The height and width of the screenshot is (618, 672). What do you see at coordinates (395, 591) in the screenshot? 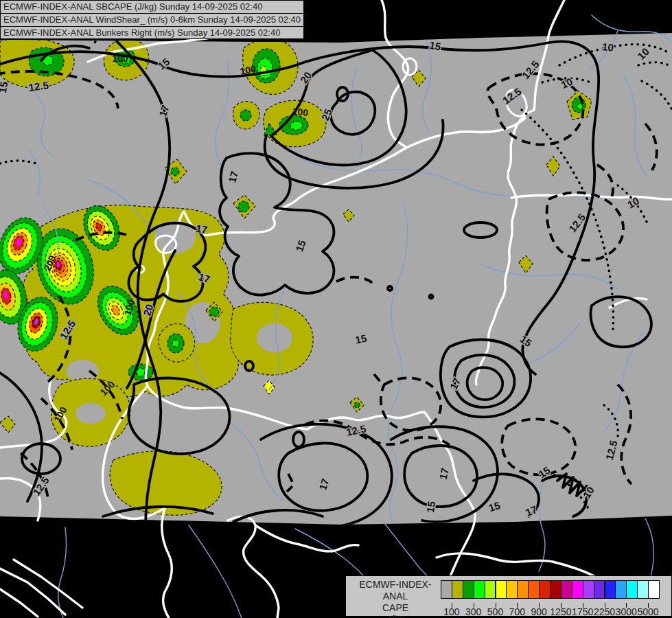
I see `legend-model-name: ECMWF-INDEX-ANAL` at bounding box center [395, 591].